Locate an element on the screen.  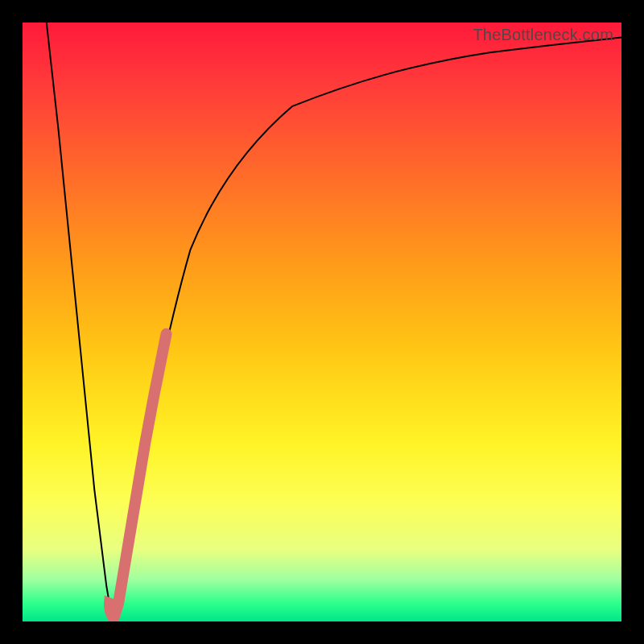
highlight-hook is located at coordinates (111, 610).